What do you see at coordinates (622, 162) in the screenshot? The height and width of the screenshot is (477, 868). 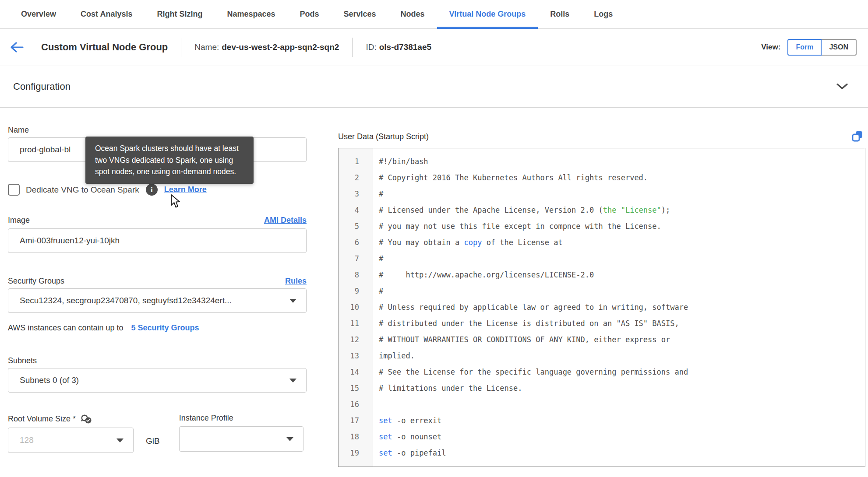 I see `code-line-1: #!/bin/bash` at bounding box center [622, 162].